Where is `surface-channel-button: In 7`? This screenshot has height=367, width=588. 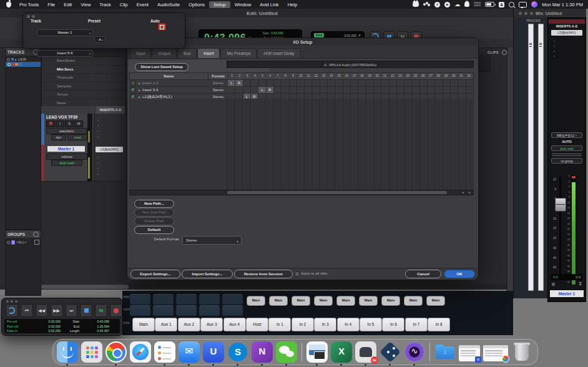
surface-channel-button: In 7 is located at coordinates (416, 325).